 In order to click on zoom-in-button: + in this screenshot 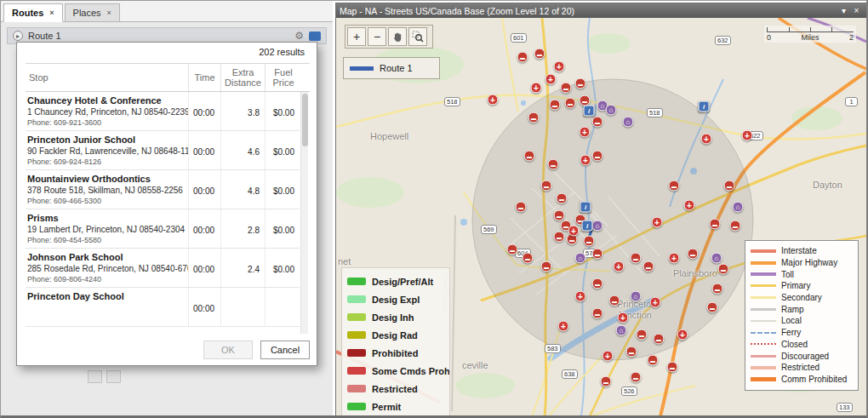, I will do `click(357, 37)`.